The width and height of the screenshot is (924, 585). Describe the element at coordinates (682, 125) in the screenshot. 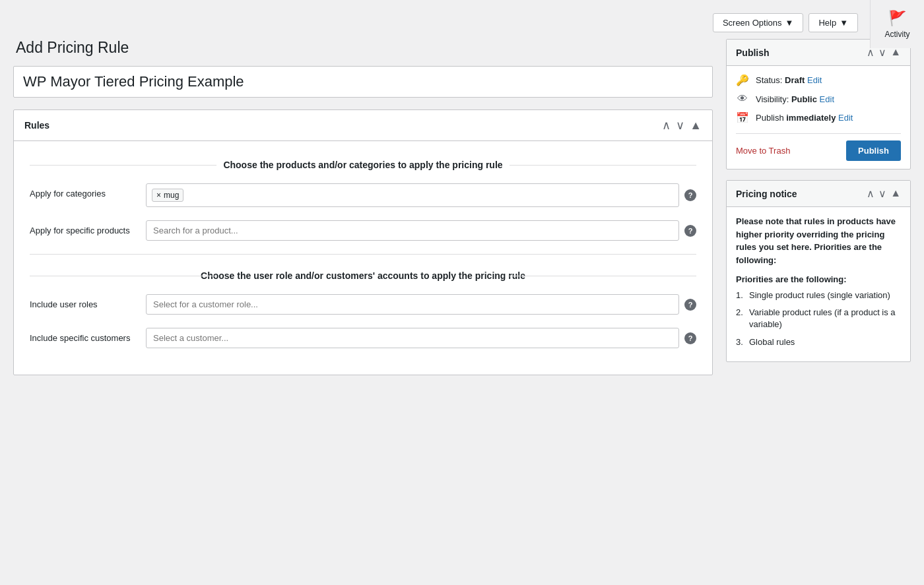

I see `rules-panel-controls: ∧ ∨ ▲` at that location.